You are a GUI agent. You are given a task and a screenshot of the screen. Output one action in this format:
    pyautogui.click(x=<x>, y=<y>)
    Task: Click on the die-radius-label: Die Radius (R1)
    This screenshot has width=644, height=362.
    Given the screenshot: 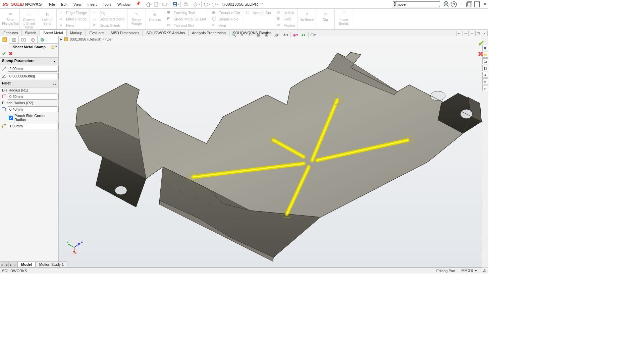 What is the action you would take?
    pyautogui.click(x=29, y=90)
    